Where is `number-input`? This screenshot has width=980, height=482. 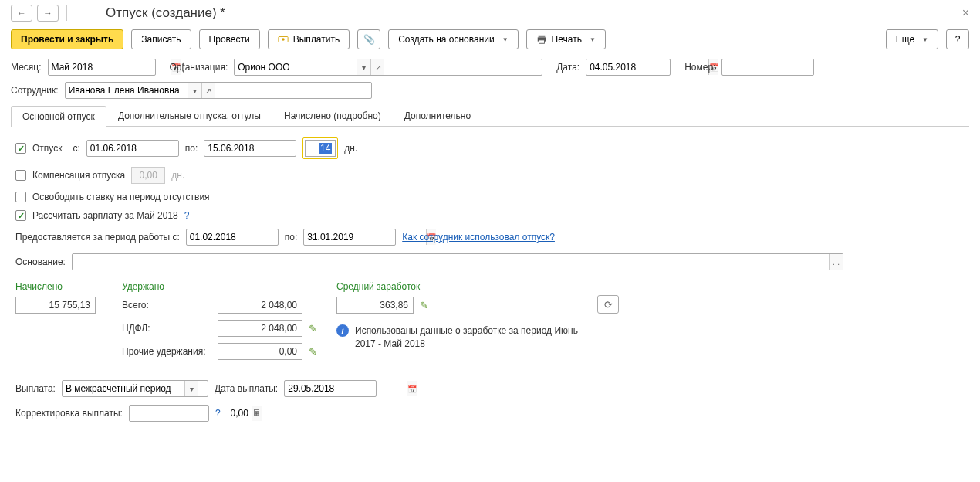
number-input is located at coordinates (783, 67).